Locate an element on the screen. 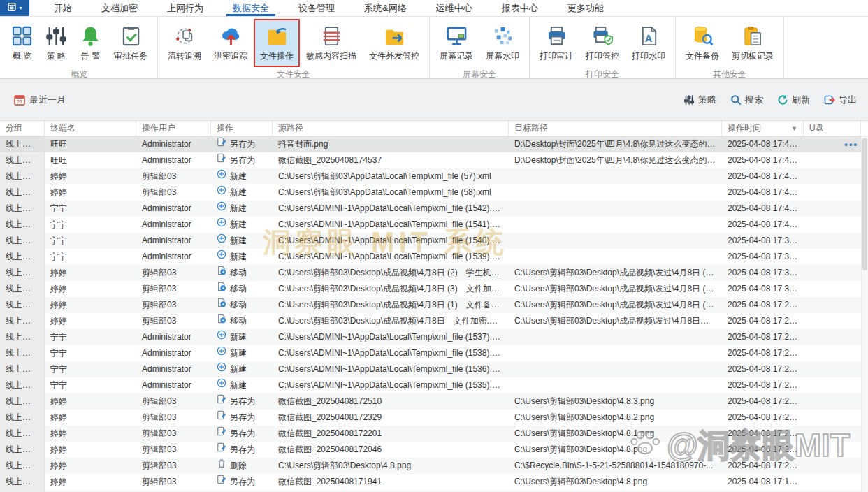 This screenshot has width=868, height=492. cell-time: 2025-04-08 17:28:00 is located at coordinates (763, 369).